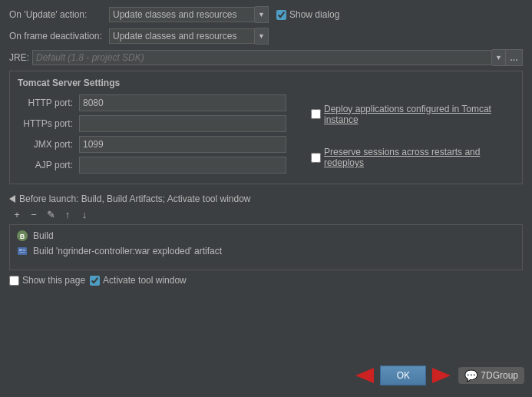 The width and height of the screenshot is (532, 397). What do you see at coordinates (408, 136) in the screenshot?
I see `server-checkboxes-column: Deploy applications configured in Tomcat…` at bounding box center [408, 136].